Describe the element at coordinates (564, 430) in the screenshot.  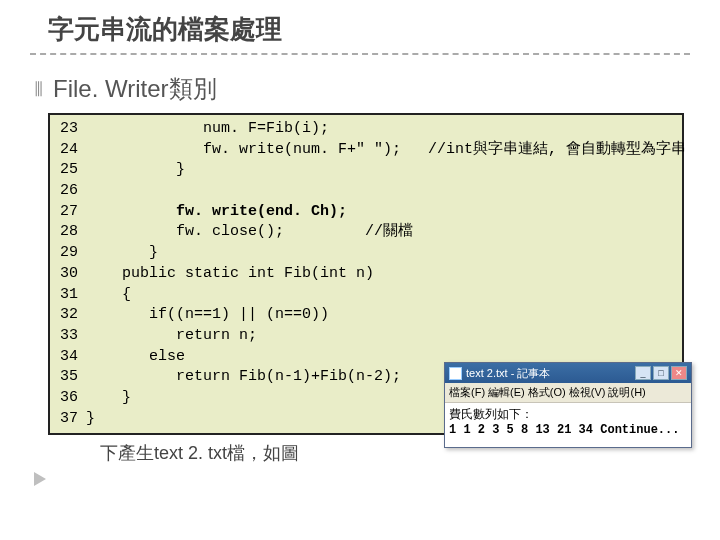
I see `notepad-line: 1 1 2 3 5 8 13 21 34 Continue...` at that location.